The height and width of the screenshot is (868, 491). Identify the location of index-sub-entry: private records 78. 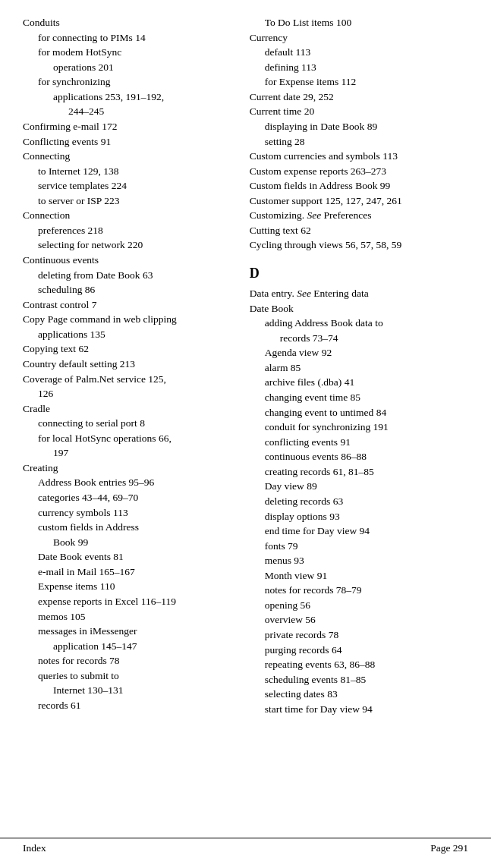
(359, 635).